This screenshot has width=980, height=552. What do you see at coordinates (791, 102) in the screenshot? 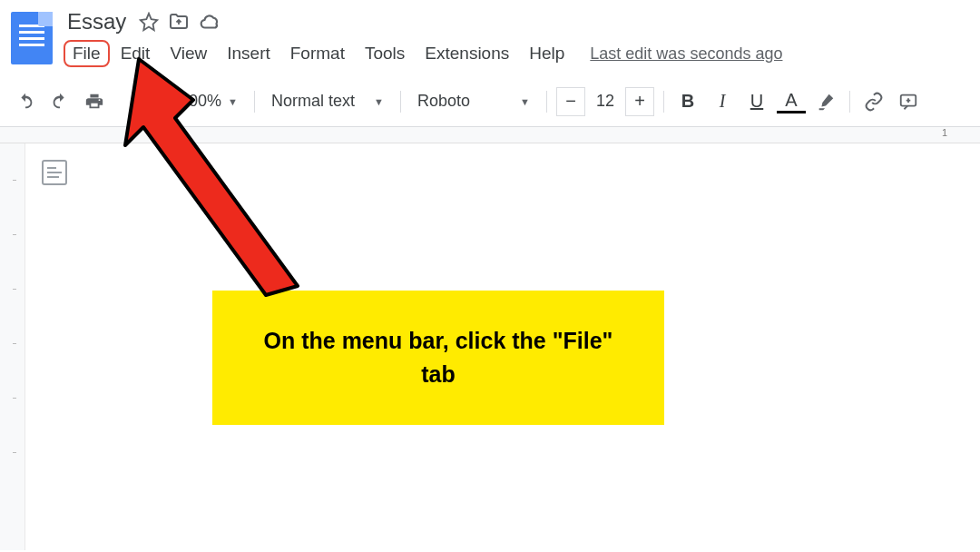
I see `text-color-button: A` at bounding box center [791, 102].